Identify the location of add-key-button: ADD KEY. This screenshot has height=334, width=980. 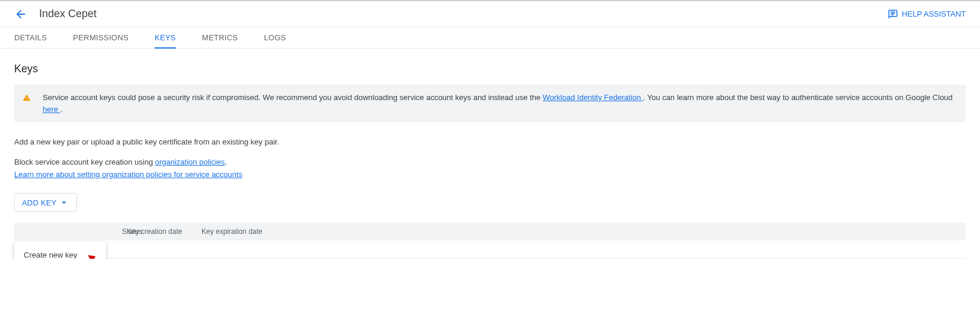
(46, 203).